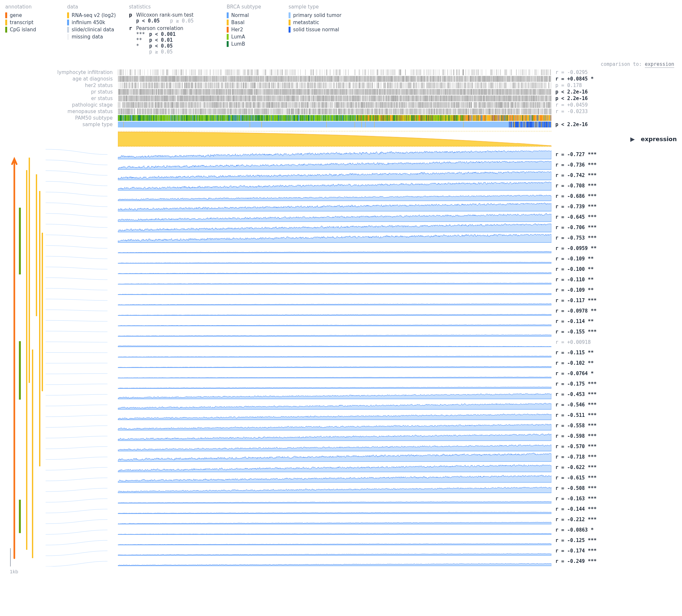  Describe the element at coordinates (315, 16) in the screenshot. I see `legend-item: primary solid tumor` at that location.